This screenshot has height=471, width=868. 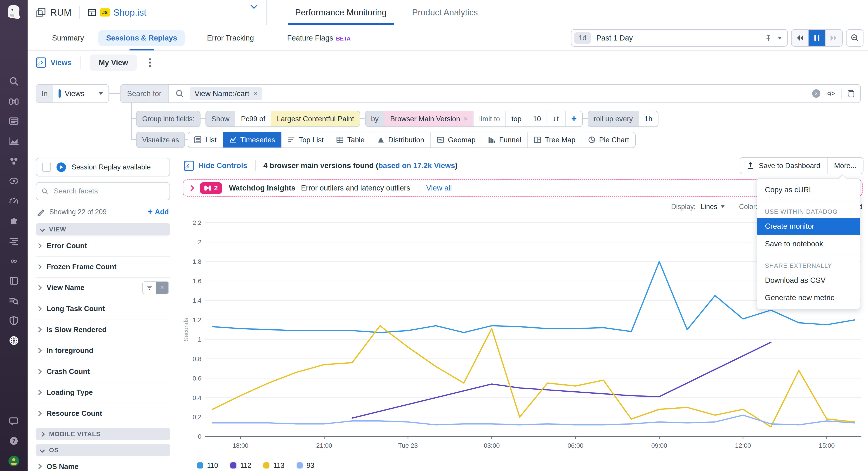 What do you see at coordinates (200, 466) in the screenshot?
I see `legend-swatch` at bounding box center [200, 466].